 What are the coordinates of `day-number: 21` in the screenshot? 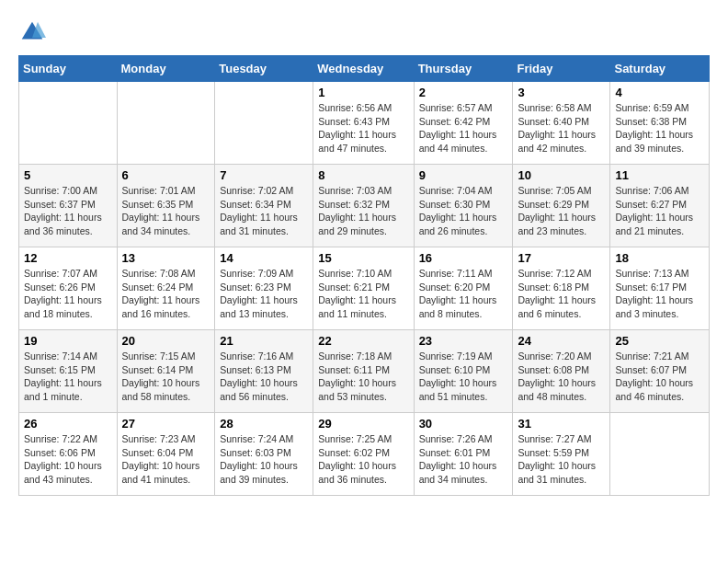 It's located at (264, 340).